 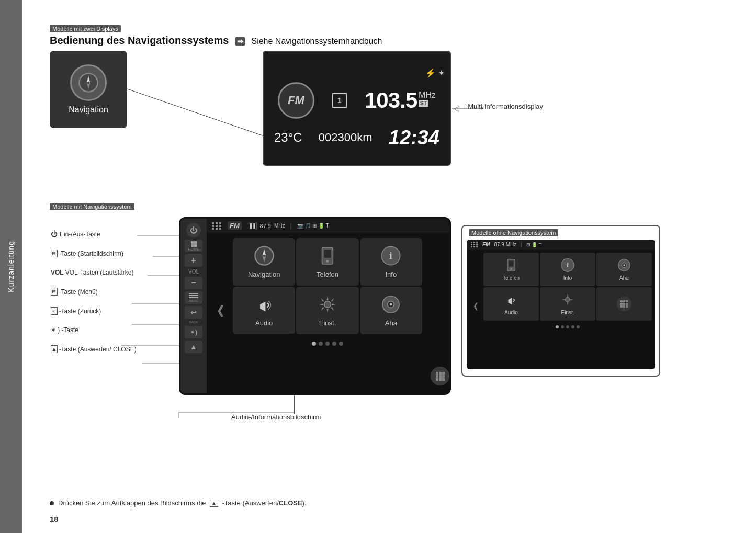 What do you see at coordinates (427, 95) in the screenshot?
I see `freq-unit: MHz` at bounding box center [427, 95].